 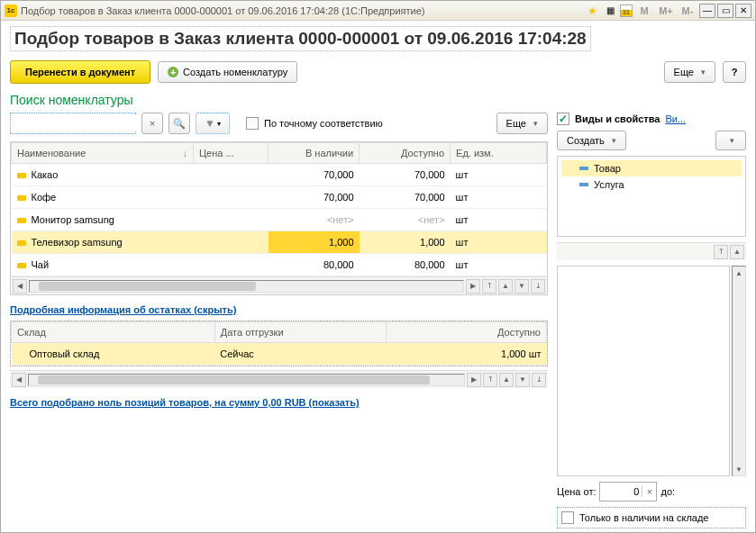 I want to click on col-stock: В наличии, so click(x=314, y=153).